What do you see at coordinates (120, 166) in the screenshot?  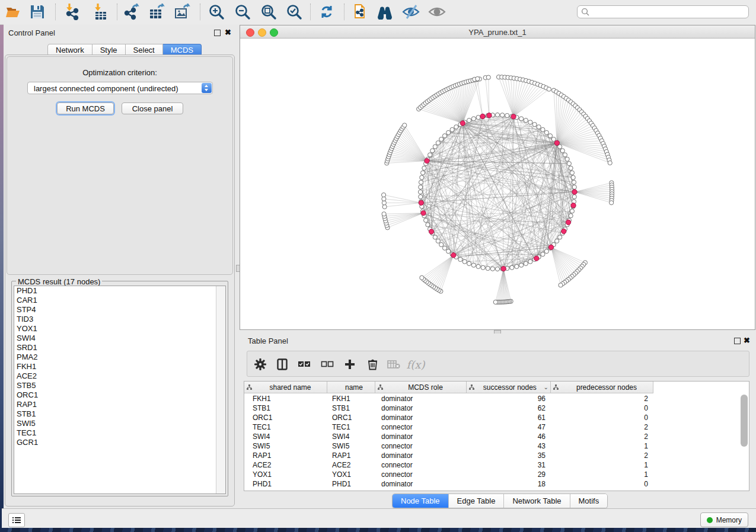 I see `mcds-options-panel: Optimization criterion: largest connecte…` at bounding box center [120, 166].